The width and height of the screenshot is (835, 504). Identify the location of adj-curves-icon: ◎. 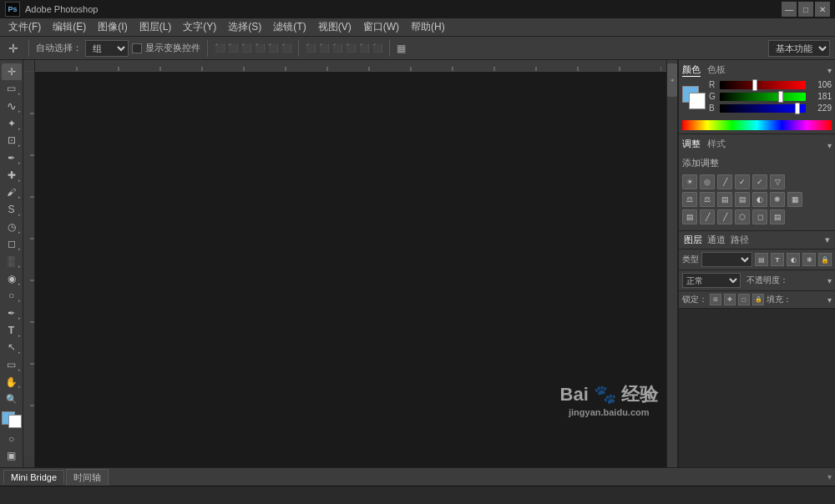
(707, 182).